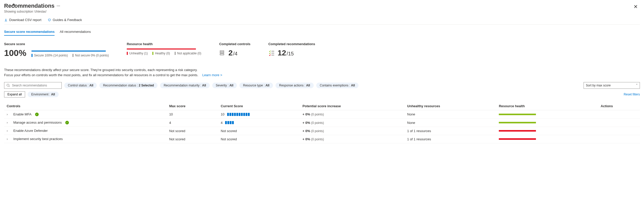 The image size is (644, 207). I want to click on close-button: ✕, so click(636, 7).